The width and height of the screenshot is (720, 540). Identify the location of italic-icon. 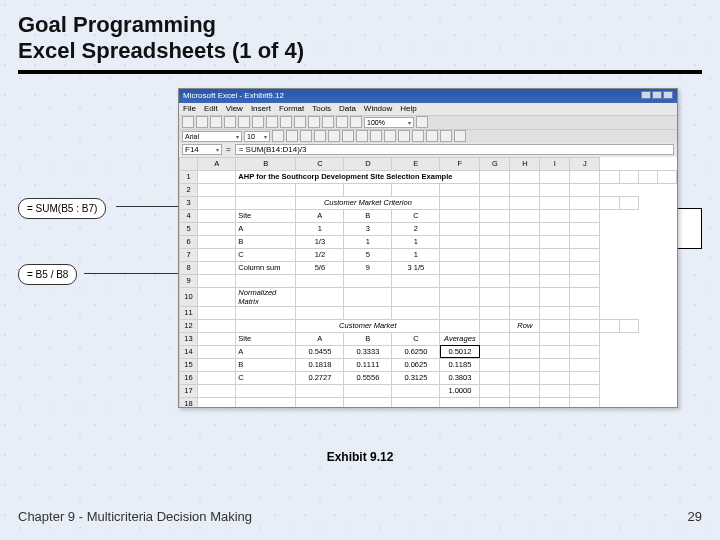
(292, 136).